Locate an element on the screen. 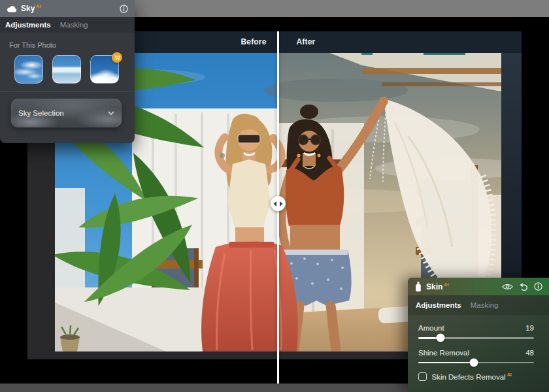 The image size is (549, 392). sky-panel: SkyAI Adjustments Masking For This Photo… is located at coordinates (67, 72).